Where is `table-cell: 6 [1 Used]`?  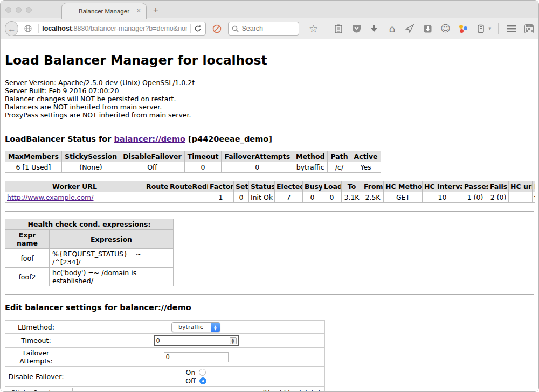 table-cell: 6 [1 Used] is located at coordinates (33, 167).